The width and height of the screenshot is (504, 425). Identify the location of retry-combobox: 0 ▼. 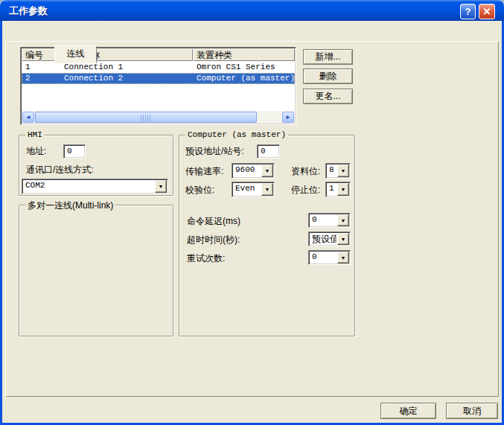
(329, 258).